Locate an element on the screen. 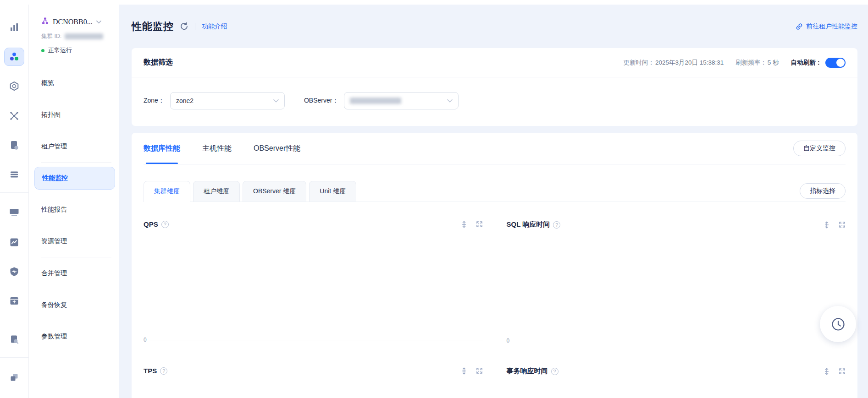  component-box-icon is located at coordinates (14, 86).